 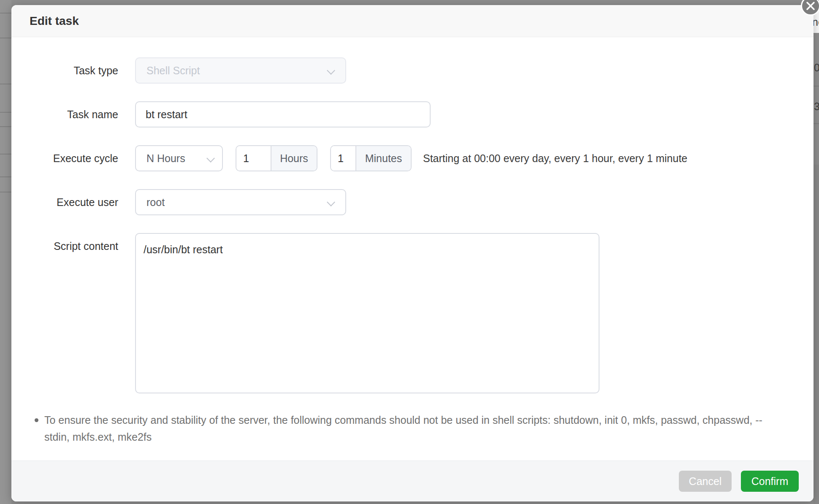 I want to click on execute-user-label: Execute user, so click(x=65, y=202).